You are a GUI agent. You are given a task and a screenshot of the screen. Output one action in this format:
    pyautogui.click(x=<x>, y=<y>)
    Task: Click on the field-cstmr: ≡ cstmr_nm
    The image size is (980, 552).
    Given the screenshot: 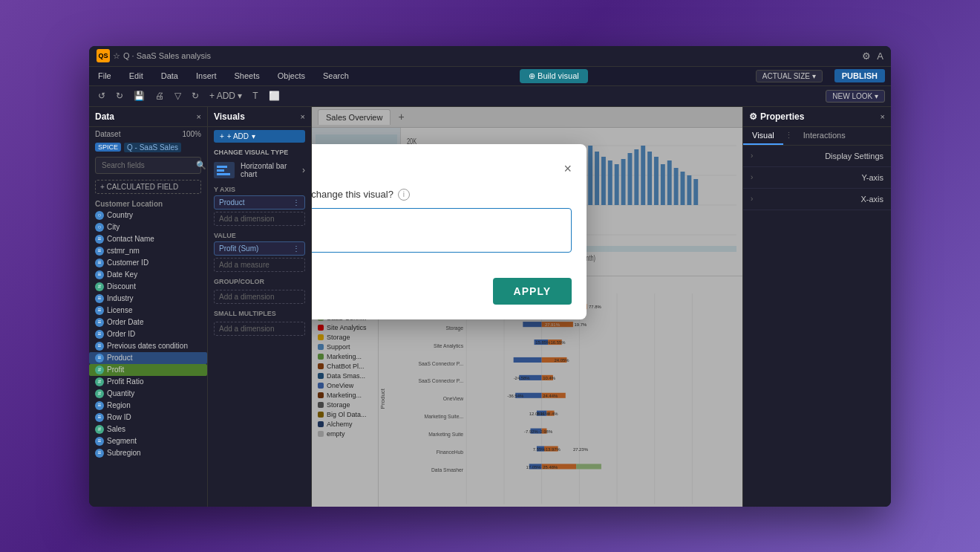 What is the action you would take?
    pyautogui.click(x=148, y=251)
    